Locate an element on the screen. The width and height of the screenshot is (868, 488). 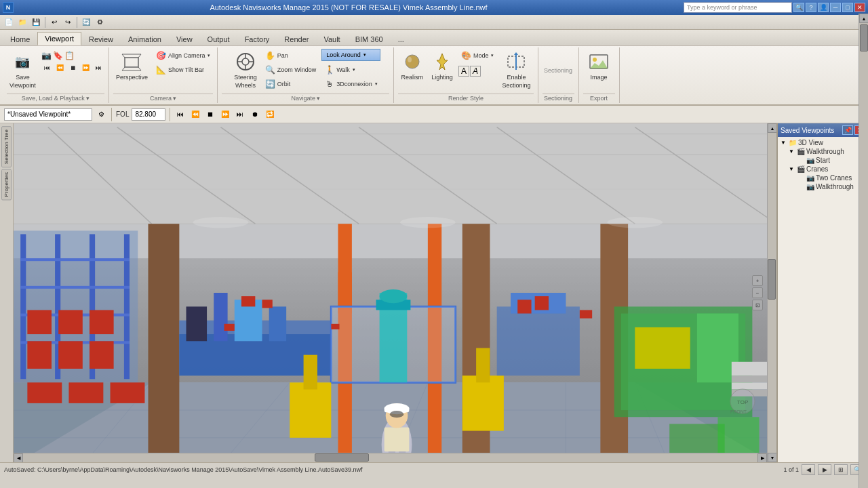
scroll-thumb-vertical is located at coordinates (772, 279).